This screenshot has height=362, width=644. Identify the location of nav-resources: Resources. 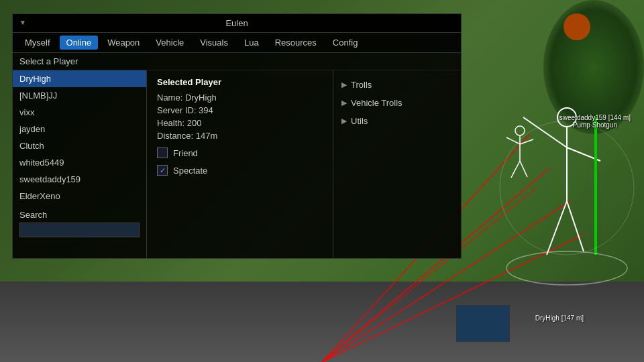
(296, 43).